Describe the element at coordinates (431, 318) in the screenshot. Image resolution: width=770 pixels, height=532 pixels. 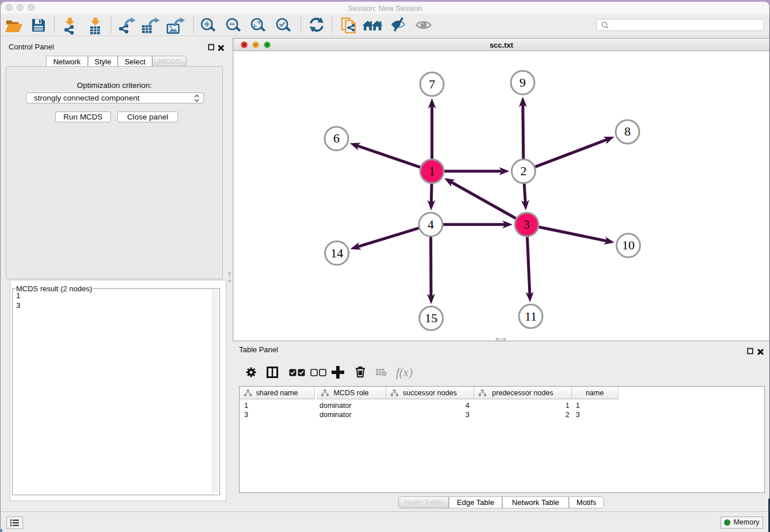
I see `svg-text: 15` at that location.